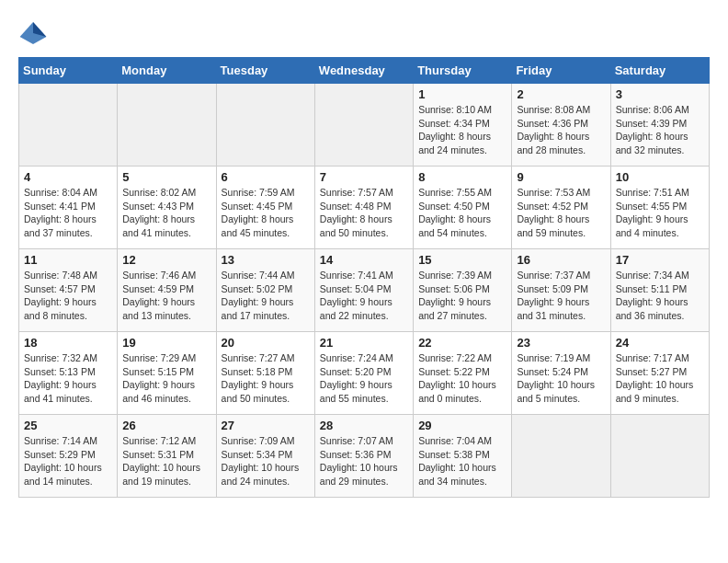  I want to click on calendar-cell: 19Sunrise: 7:29 AMSunset: 5:15 PMDayligh…, so click(167, 373).